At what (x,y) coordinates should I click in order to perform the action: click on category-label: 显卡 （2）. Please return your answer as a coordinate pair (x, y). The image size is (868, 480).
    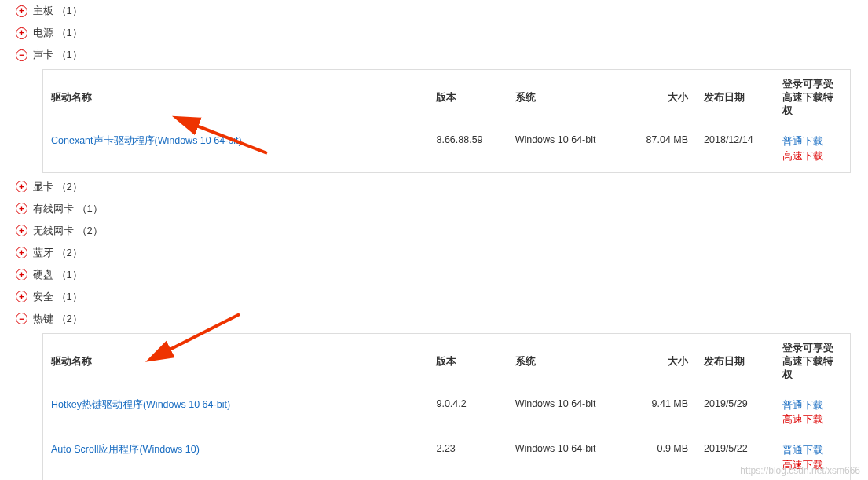
    Looking at the image, I should click on (58, 187).